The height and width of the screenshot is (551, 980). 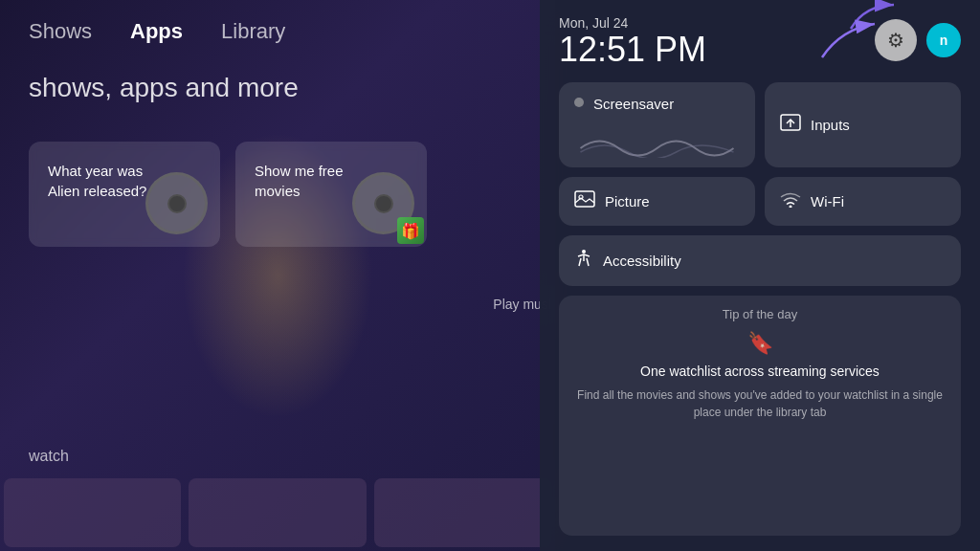 What do you see at coordinates (791, 201) in the screenshot?
I see `wifi-icon` at bounding box center [791, 201].